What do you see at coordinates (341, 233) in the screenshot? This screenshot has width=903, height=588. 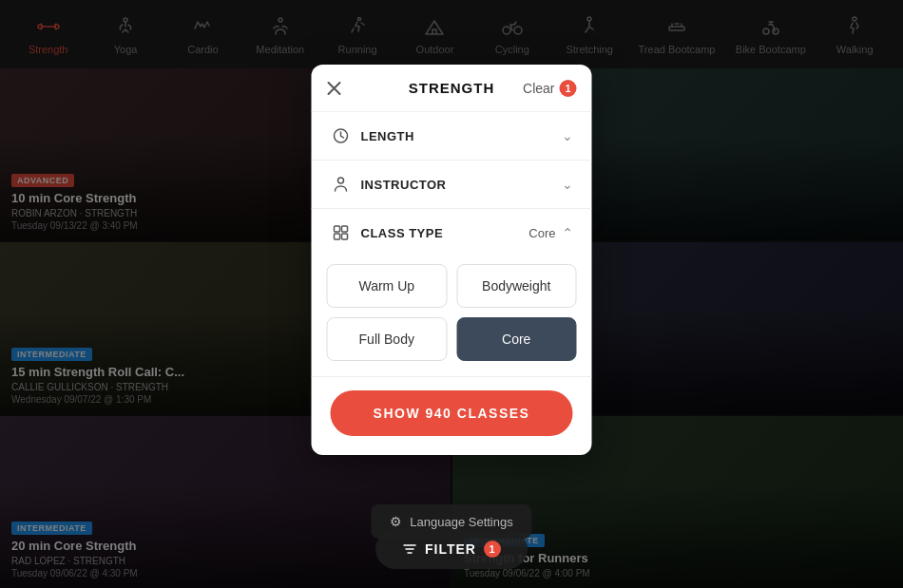 I see `class-type-icon` at bounding box center [341, 233].